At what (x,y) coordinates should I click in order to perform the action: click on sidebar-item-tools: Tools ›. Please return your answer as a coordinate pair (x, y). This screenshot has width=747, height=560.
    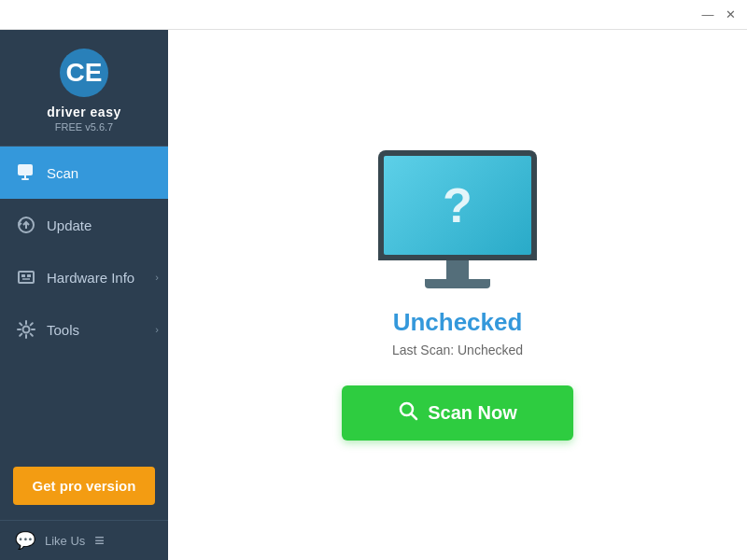
    Looking at the image, I should click on (84, 329).